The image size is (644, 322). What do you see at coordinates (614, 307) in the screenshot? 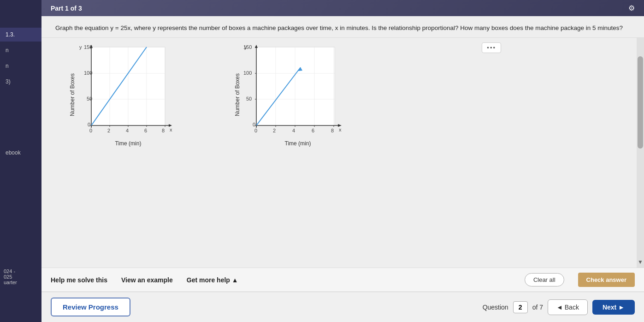
I see `next-button: Next ►` at bounding box center [614, 307].